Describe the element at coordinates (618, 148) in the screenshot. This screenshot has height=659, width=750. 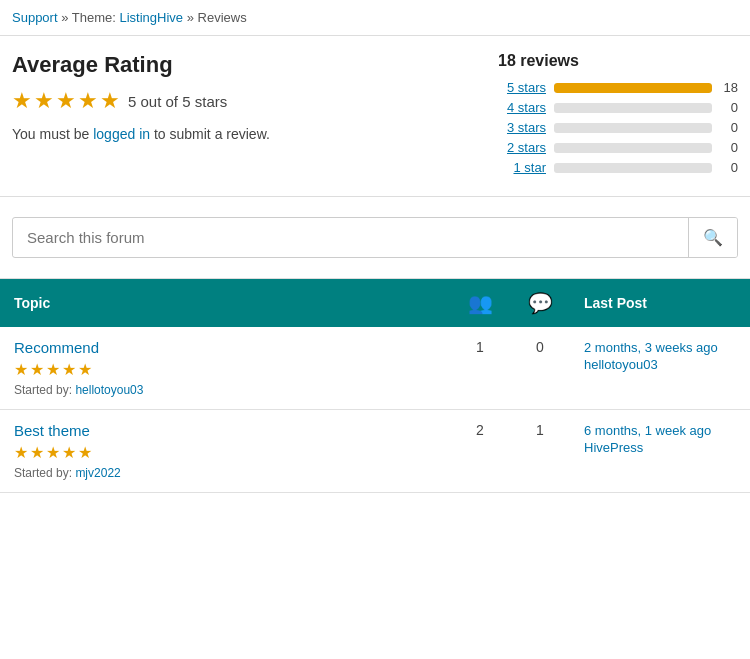
I see `bar-row: 2 stars0` at that location.